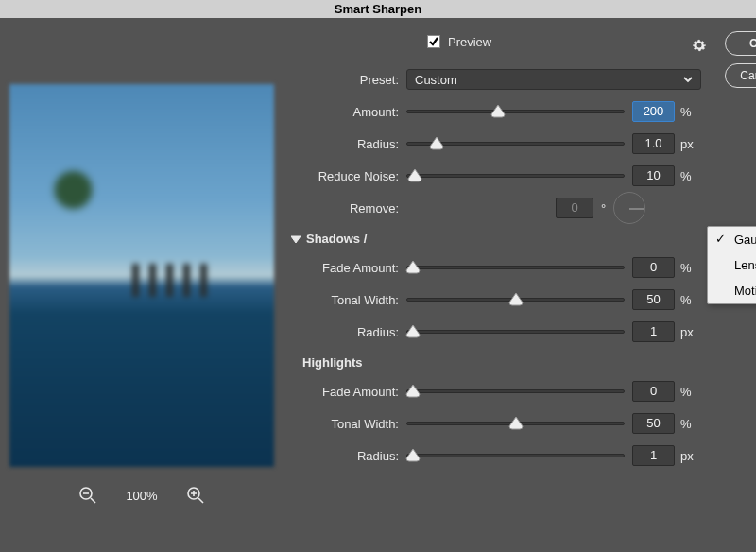 The image size is (756, 552). What do you see at coordinates (688, 112) in the screenshot?
I see `amount-unit: %` at bounding box center [688, 112].